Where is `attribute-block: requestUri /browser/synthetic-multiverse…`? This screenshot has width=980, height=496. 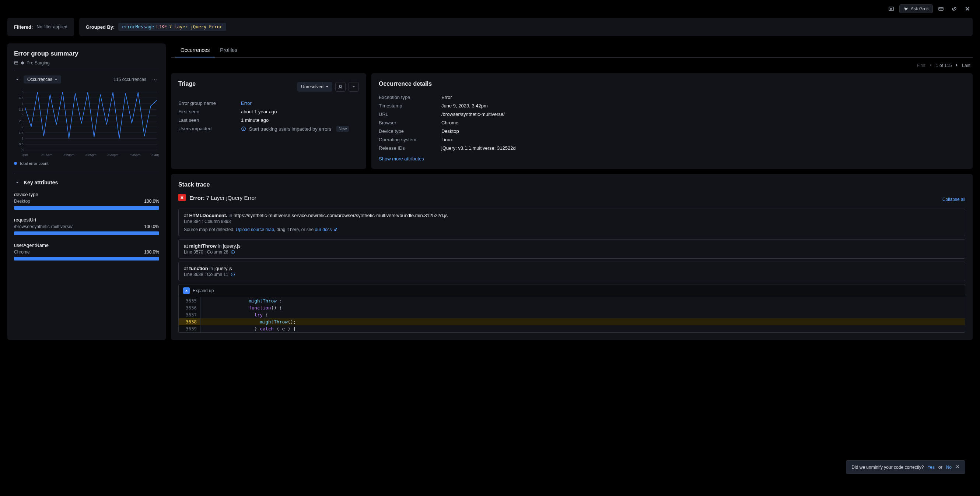 attribute-block: requestUri /browser/synthetic-multiverse… is located at coordinates (87, 226).